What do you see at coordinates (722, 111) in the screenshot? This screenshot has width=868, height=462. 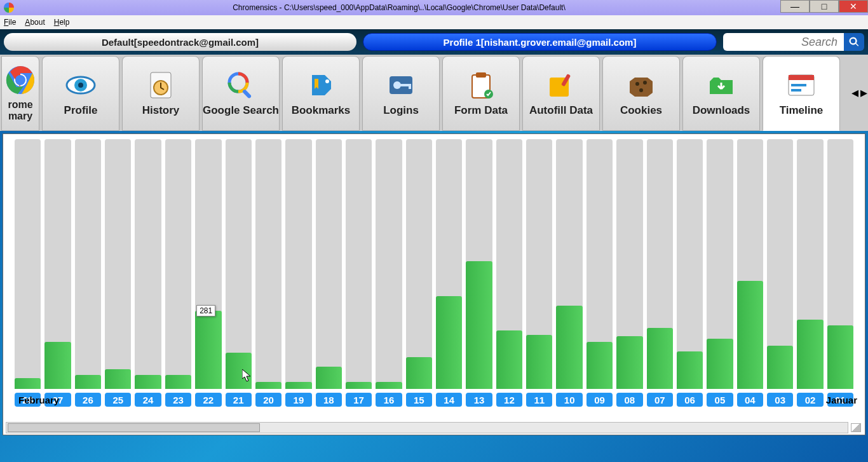 I see `tab-label: Downloads` at bounding box center [722, 111].